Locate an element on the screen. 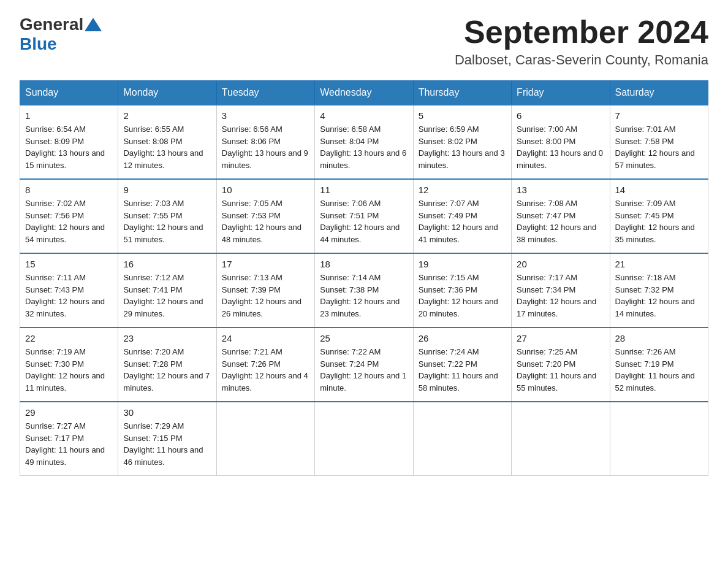 This screenshot has width=728, height=563. day-info: Sunrise: 6:59 AMSunset: 8:02 PMDaylight:… is located at coordinates (462, 147).